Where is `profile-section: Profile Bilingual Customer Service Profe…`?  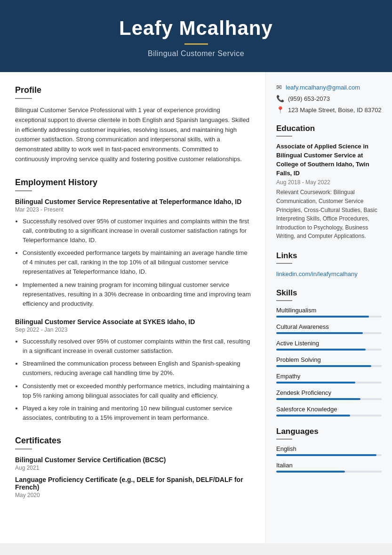
profile-section: Profile Bilingual Customer Service Profe… is located at coordinates (133, 125).